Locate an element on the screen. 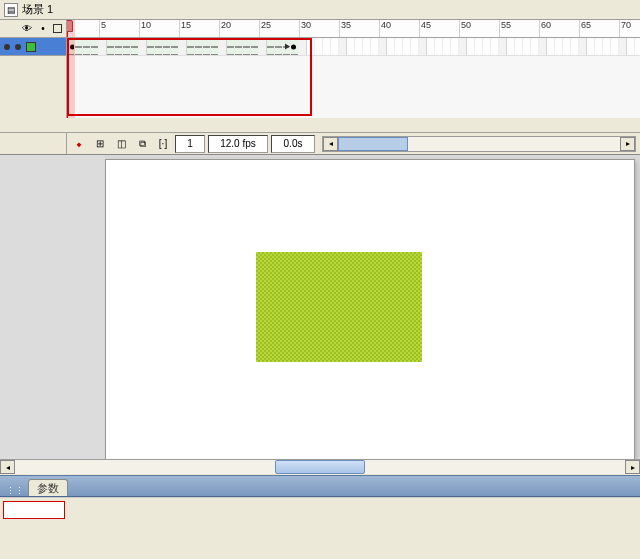 The image size is (640, 559). layer-column is located at coordinates (34, 78).